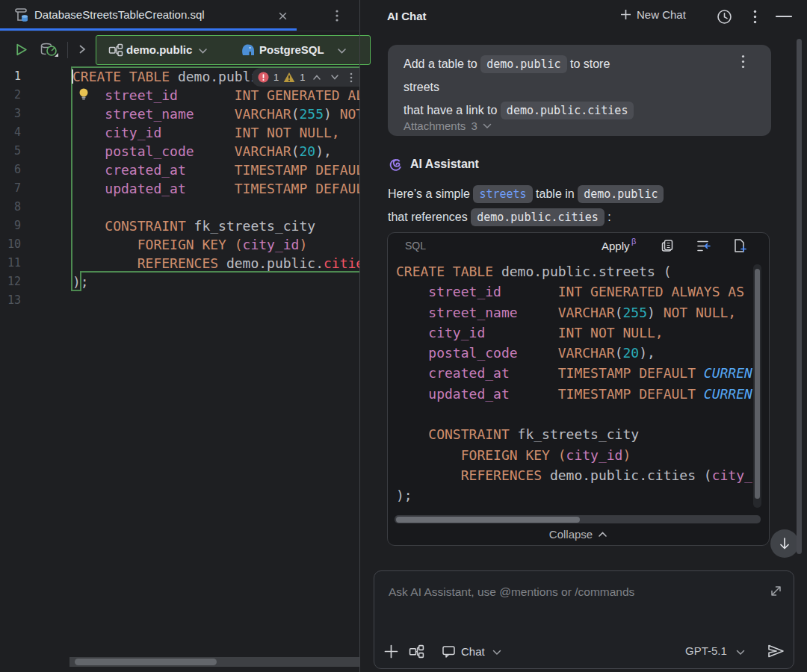  Describe the element at coordinates (616, 246) in the screenshot. I see `apply-button: Apply` at that location.